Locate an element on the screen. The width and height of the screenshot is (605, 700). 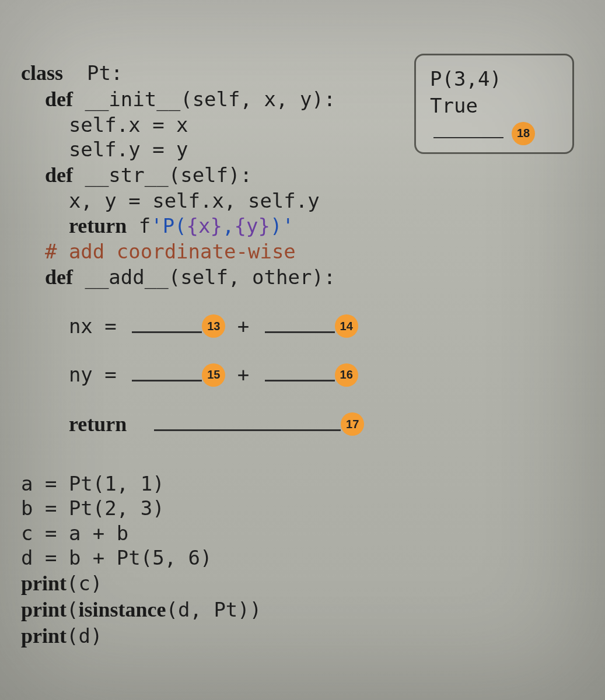
args: (d, Pt)) is located at coordinates (214, 610).